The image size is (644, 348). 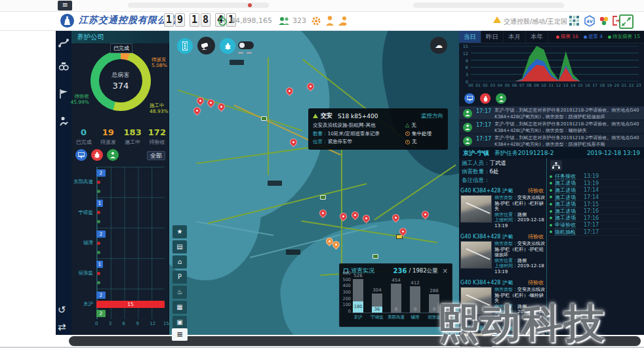 I want to click on card-fields: 病害类型：交安及沿线设施-护栏（栏杆）-栏杆缺失病害位置：路侧上报时间：2019…, so click(x=519, y=211).